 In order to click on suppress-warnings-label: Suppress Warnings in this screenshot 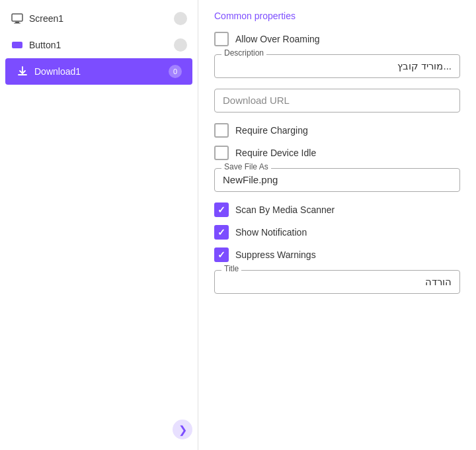, I will do `click(276, 255)`.